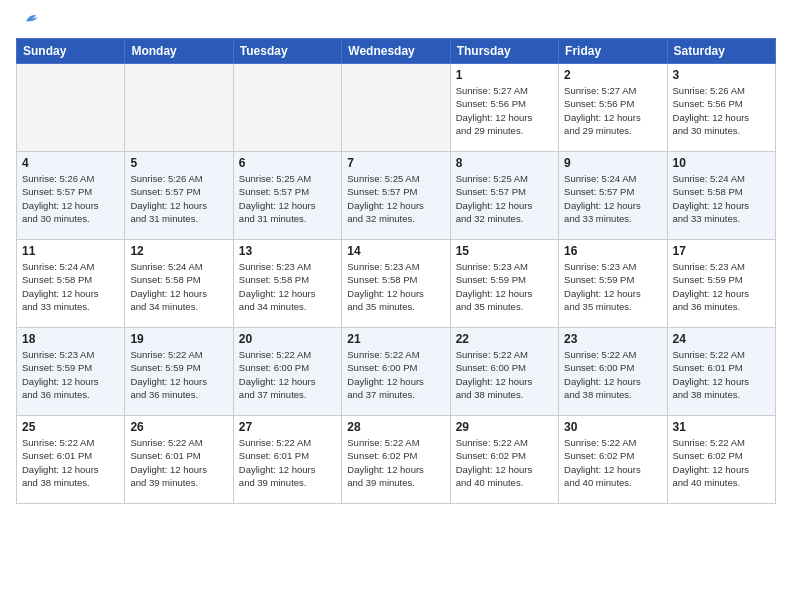 The height and width of the screenshot is (612, 792). I want to click on weekday-header: Tuesday, so click(287, 52).